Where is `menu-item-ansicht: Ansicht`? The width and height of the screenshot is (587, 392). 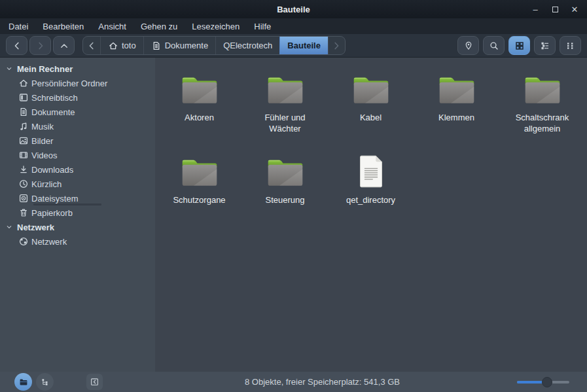
menu-item-ansicht: Ansicht is located at coordinates (113, 26).